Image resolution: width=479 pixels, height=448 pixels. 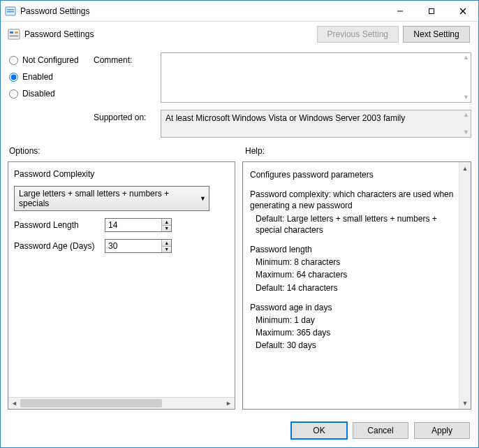 I want to click on radio-disabled-label: Disabled, so click(x=39, y=94).